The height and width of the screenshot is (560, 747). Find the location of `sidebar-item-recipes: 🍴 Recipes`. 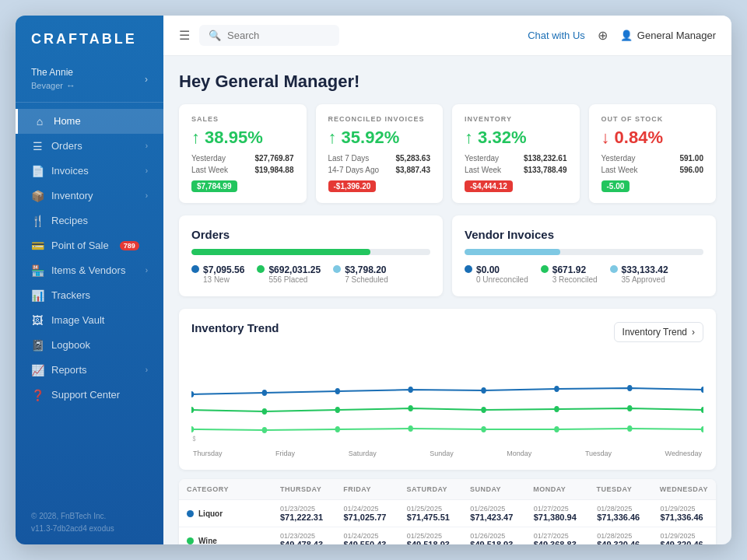

sidebar-item-recipes: 🍴 Recipes is located at coordinates (89, 221).